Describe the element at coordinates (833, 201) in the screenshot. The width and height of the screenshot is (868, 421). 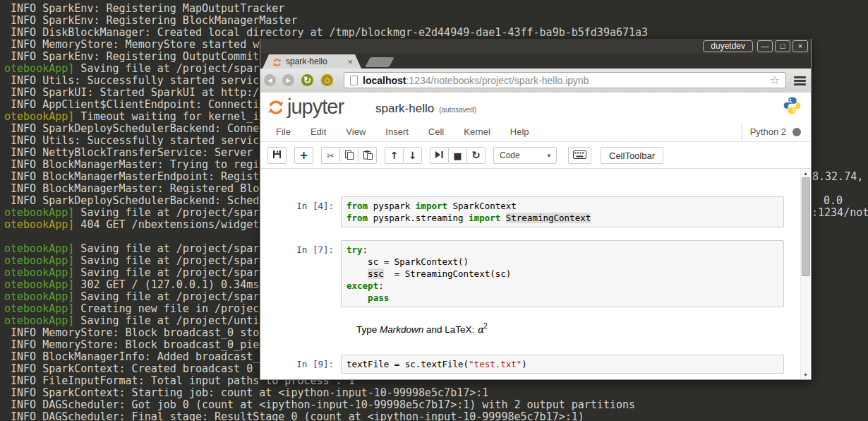
I see `terminal-line-fragment: 0.0` at that location.